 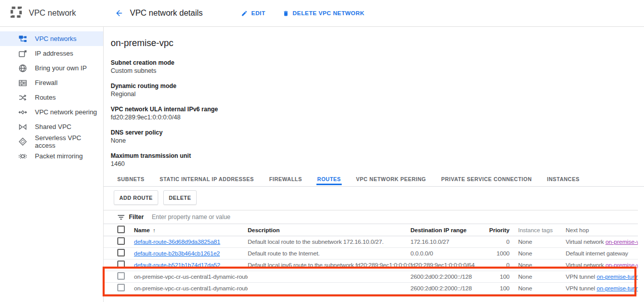 I want to click on filter-bar: Filter, so click(x=371, y=217).